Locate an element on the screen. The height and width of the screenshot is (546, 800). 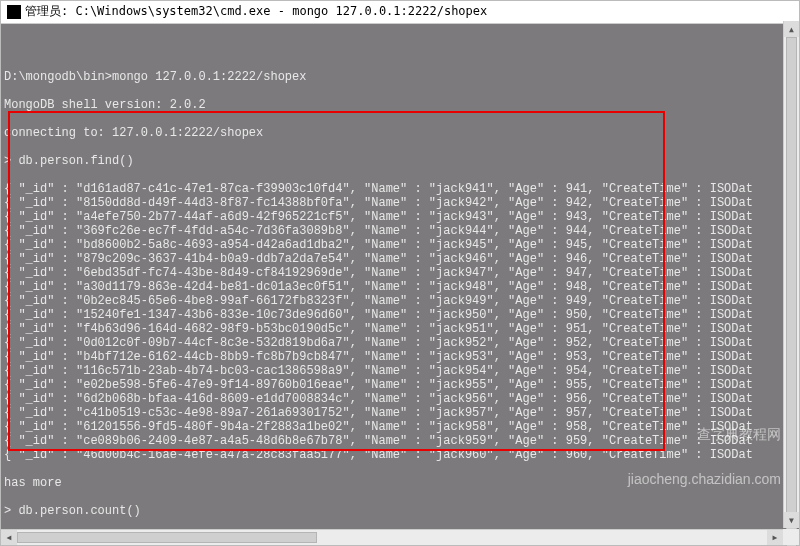
result-row: { "_id" : "a4efe750-2b77-44af-a6d9-42f96… is located at coordinates (400, 217).